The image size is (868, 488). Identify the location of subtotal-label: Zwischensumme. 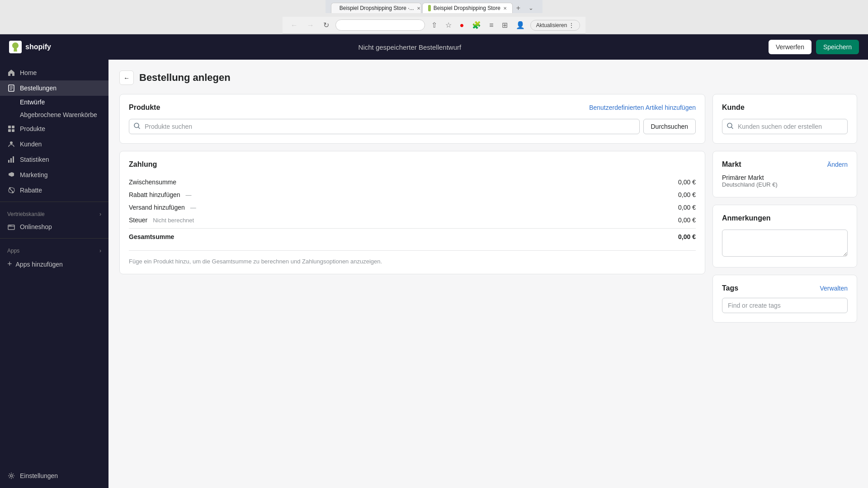
(153, 182).